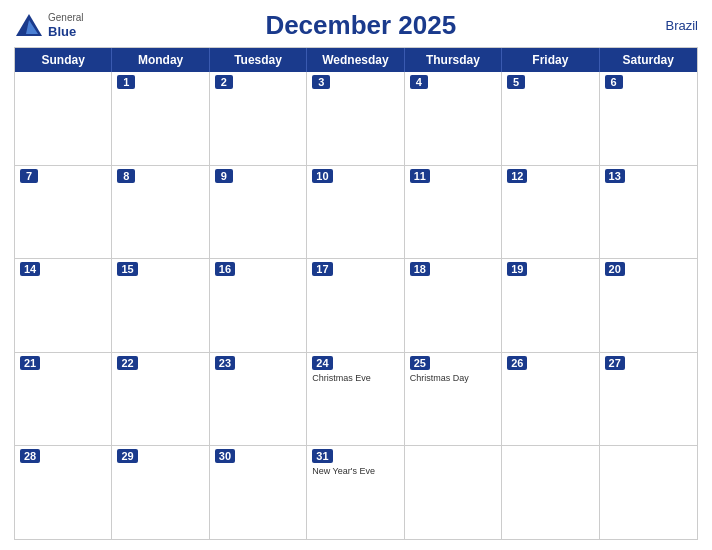  I want to click on day-cell: 26, so click(550, 400).